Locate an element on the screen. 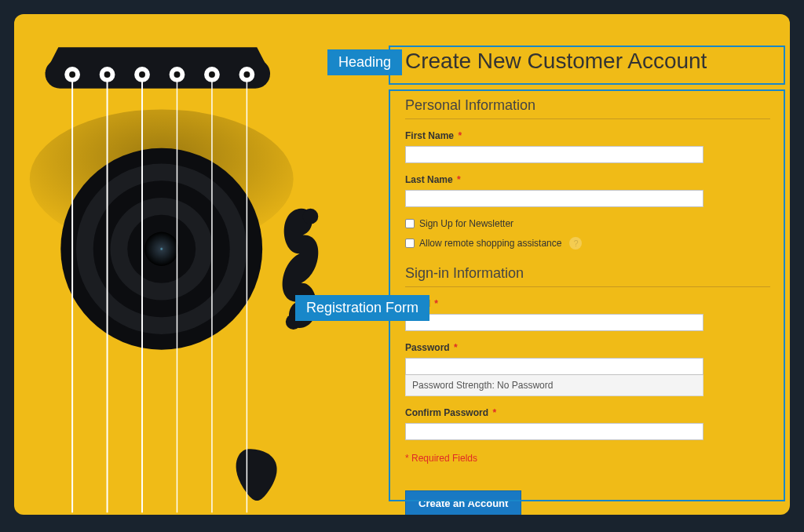 Image resolution: width=804 pixels, height=532 pixels. annotation-heading: Heading is located at coordinates (364, 63).